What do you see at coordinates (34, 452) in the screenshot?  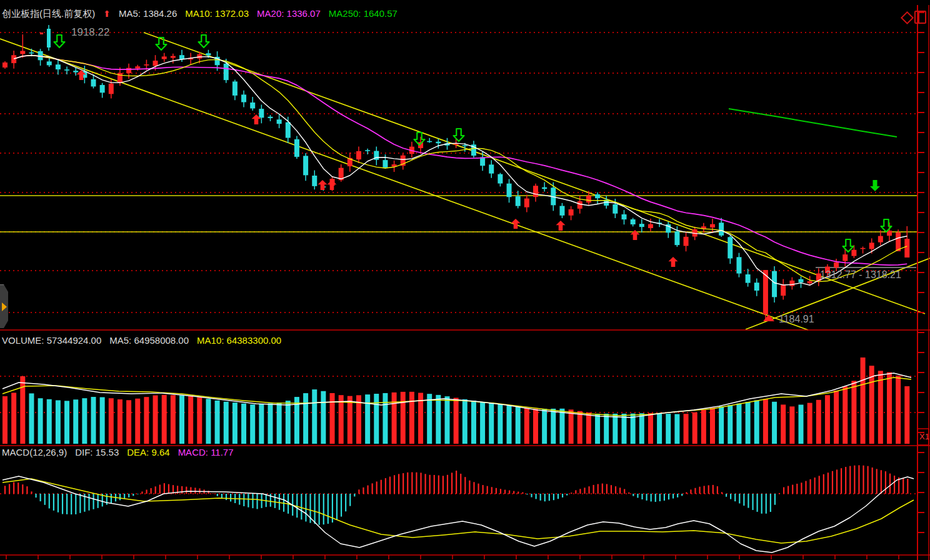 I see `macd-params-label: MACD(12,26,9)` at bounding box center [34, 452].